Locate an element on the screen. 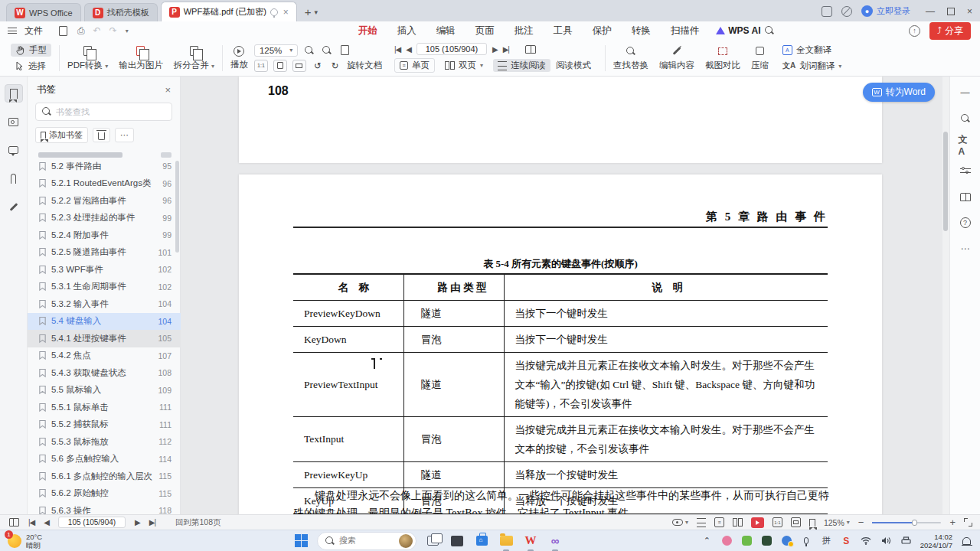 This screenshot has width=980, height=551. ribbon-tab-保护: 保护 is located at coordinates (602, 31).